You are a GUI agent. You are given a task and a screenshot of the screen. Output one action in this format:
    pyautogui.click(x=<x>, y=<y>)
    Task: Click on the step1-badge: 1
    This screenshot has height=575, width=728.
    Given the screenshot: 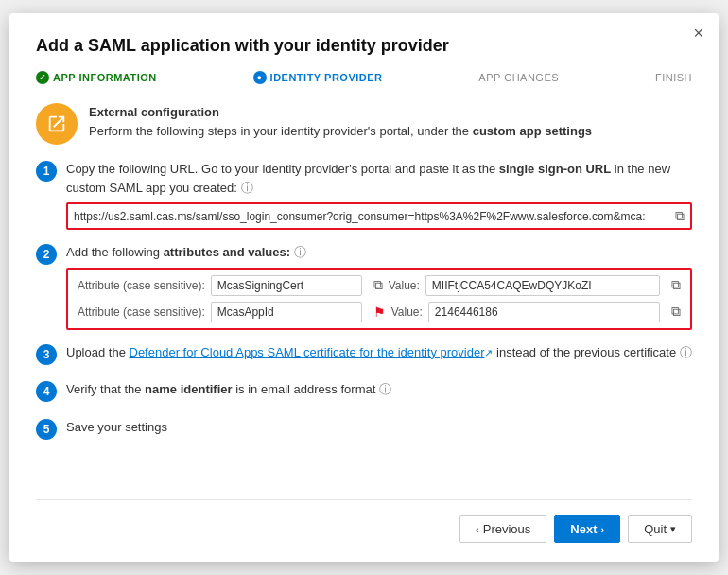 What is the action you would take?
    pyautogui.click(x=46, y=171)
    